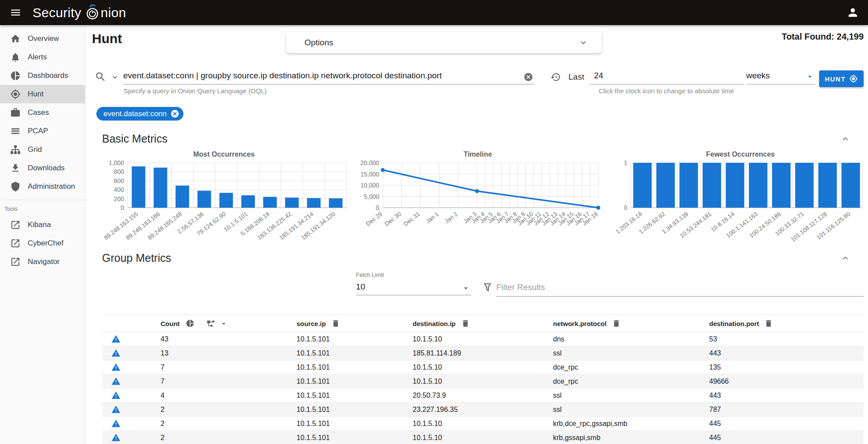  Describe the element at coordinates (115, 77) in the screenshot. I see `query-dropdown-icon` at that location.